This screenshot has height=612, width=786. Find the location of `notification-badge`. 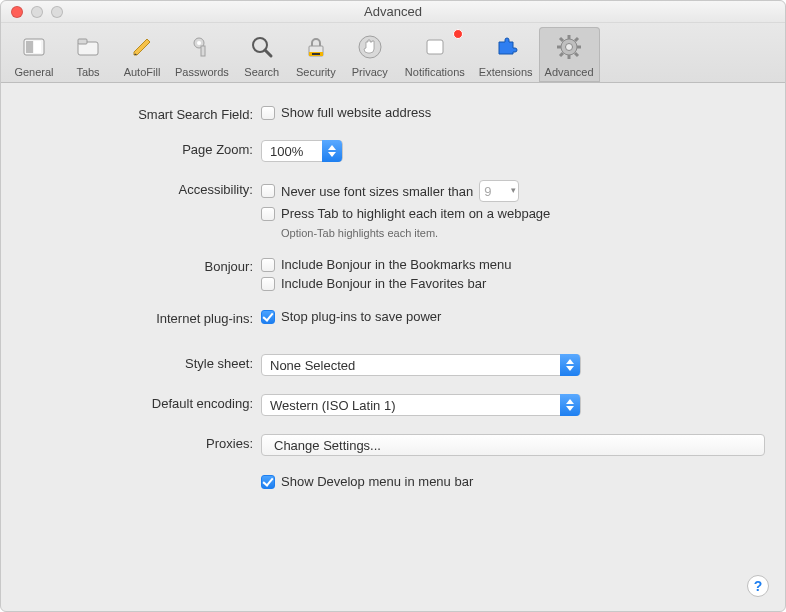

notification-badge is located at coordinates (458, 34).